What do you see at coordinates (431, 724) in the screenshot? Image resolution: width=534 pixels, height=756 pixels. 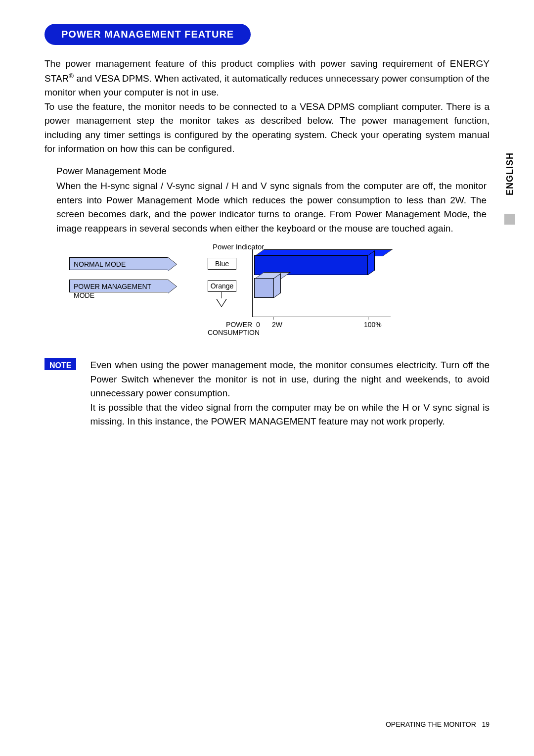 I see `footer-section: OPERATING THE MONITOR` at bounding box center [431, 724].